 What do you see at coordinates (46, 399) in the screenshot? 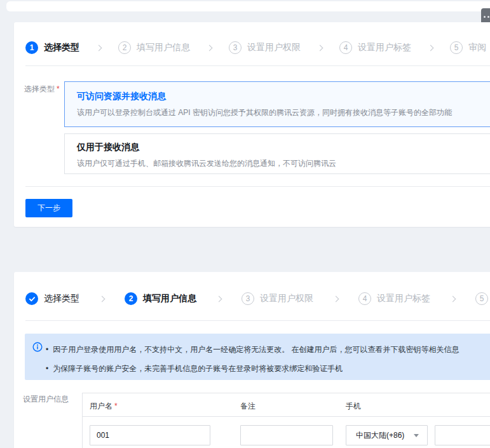
I see `user-info-section-label: 设置用户信息` at bounding box center [46, 399].